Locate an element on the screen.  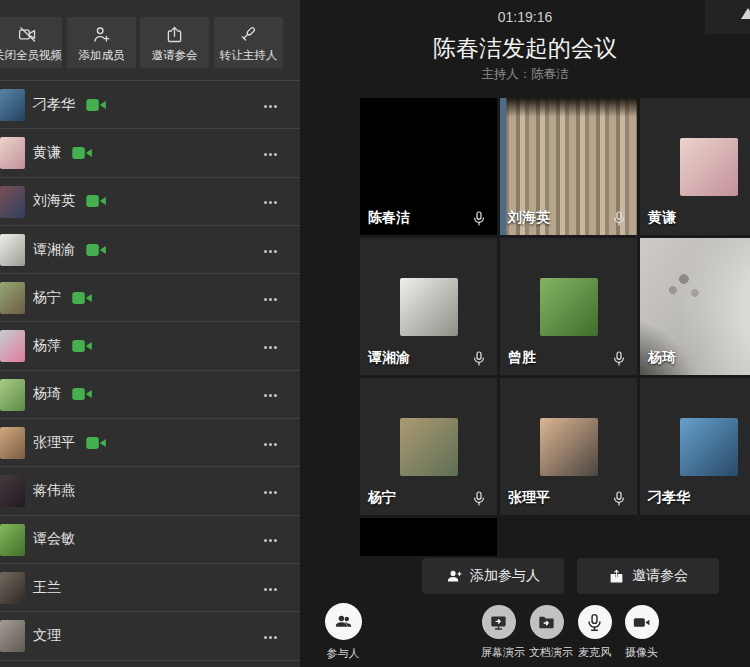
participant-row: 刁孝华 is located at coordinates (150, 105).